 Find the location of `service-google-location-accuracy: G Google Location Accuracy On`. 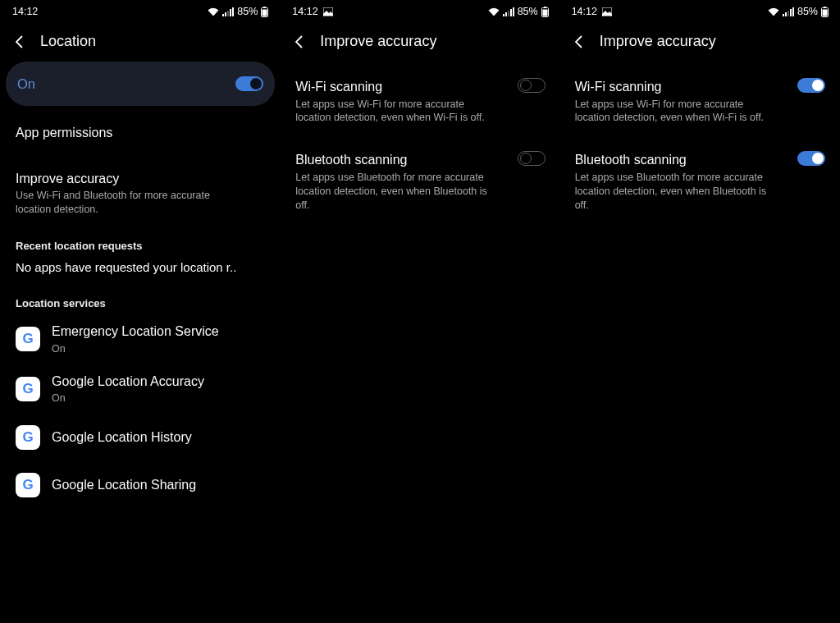

service-google-location-accuracy: G Google Location Accuracy On is located at coordinates (140, 389).